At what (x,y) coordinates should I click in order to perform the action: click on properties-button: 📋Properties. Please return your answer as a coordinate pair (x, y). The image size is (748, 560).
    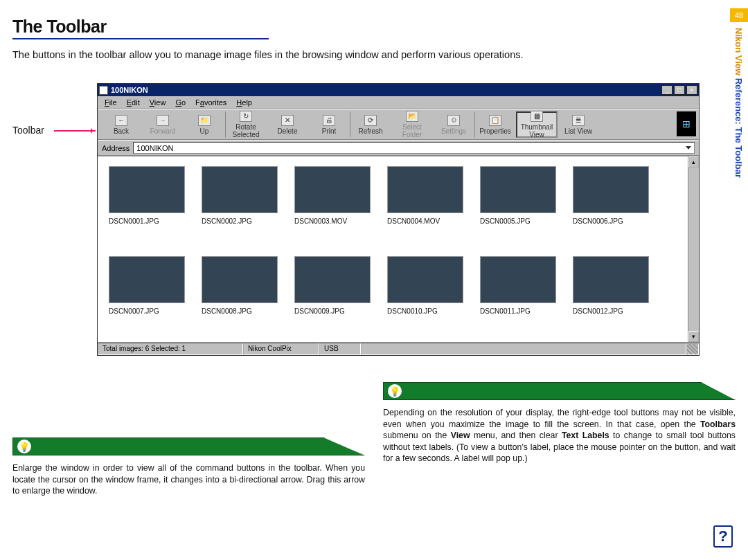
    Looking at the image, I should click on (495, 125).